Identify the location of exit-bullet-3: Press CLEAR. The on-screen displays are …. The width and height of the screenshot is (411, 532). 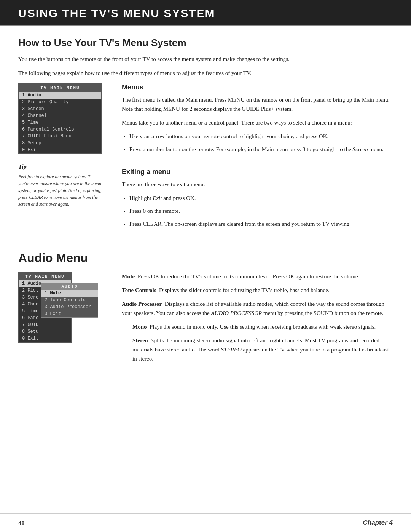
(261, 224).